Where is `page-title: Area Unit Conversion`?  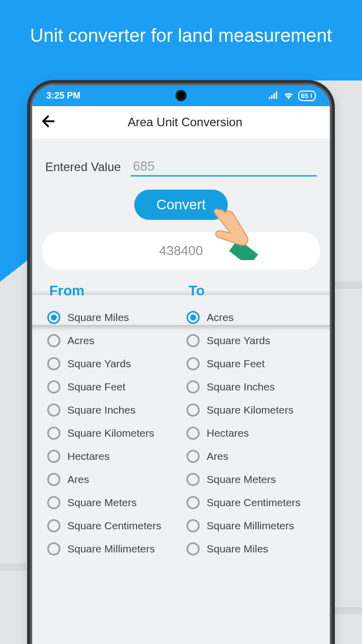
page-title: Area Unit Conversion is located at coordinates (185, 122).